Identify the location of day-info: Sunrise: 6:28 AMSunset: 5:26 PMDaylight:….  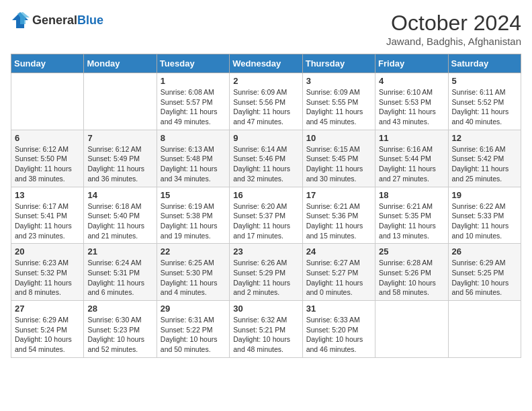
(411, 278).